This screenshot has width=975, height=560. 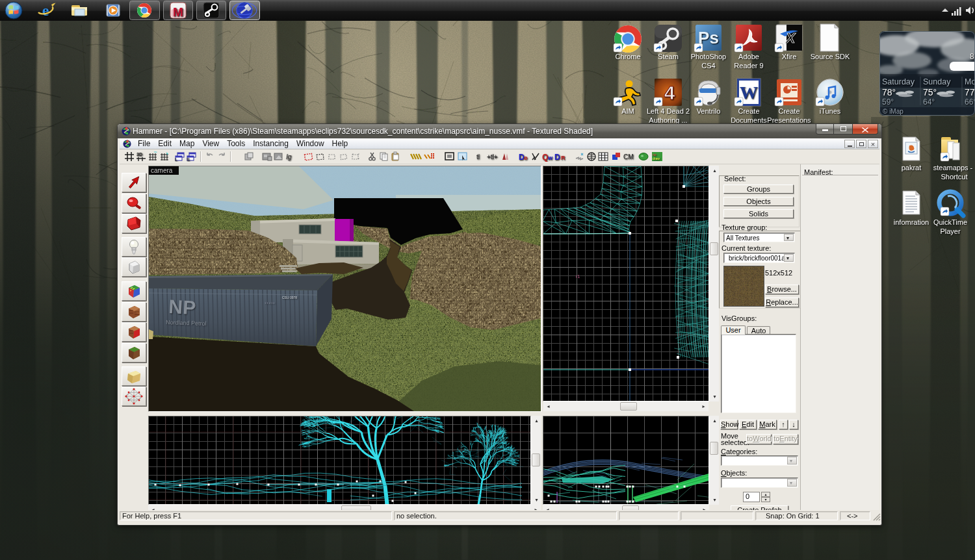 What do you see at coordinates (668, 111) in the screenshot?
I see `svg-text: Left 4 Dead 2` at bounding box center [668, 111].